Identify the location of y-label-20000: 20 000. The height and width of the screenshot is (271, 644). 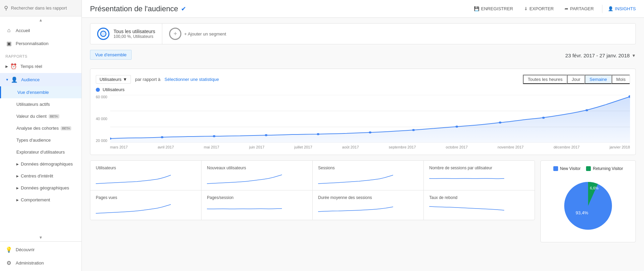
(102, 141).